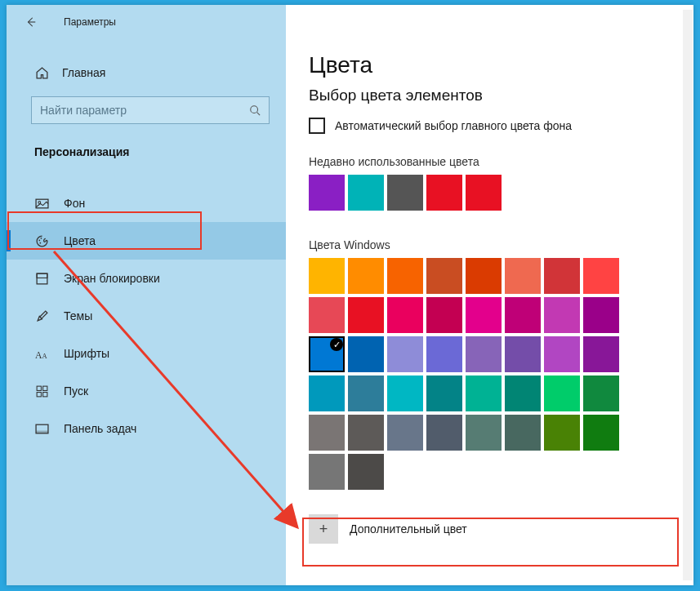  Describe the element at coordinates (150, 110) in the screenshot. I see `search-box` at that location.